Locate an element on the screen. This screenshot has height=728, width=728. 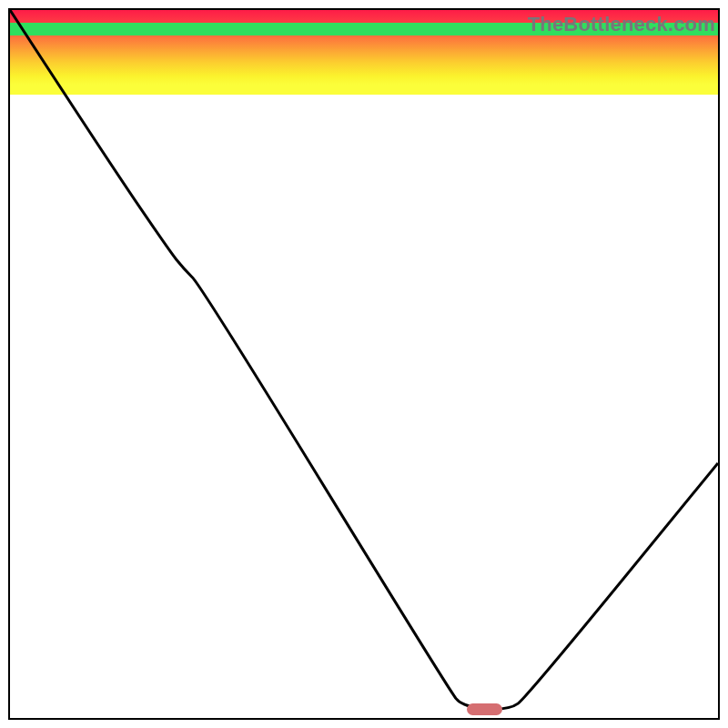
watermark-text: TheBottleneck.com is located at coordinates (622, 25).